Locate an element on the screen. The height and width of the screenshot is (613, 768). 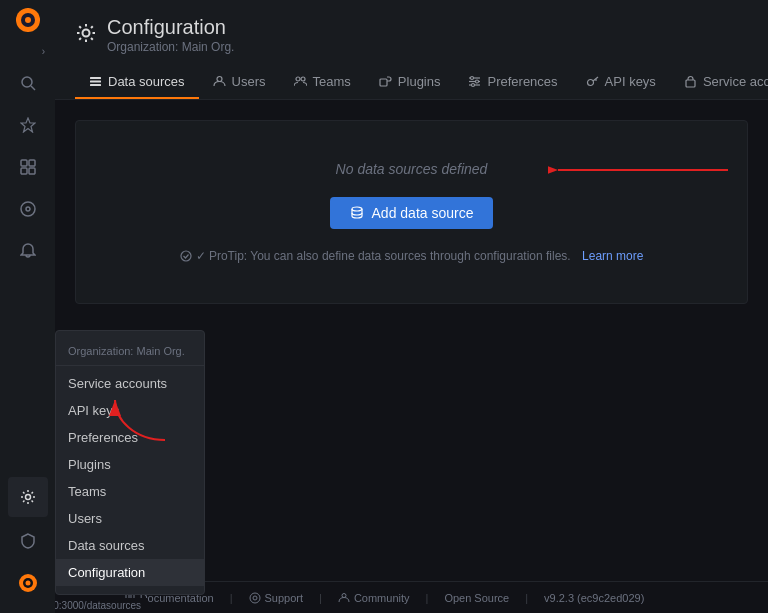
plugins-icon is located at coordinates (386, 82).